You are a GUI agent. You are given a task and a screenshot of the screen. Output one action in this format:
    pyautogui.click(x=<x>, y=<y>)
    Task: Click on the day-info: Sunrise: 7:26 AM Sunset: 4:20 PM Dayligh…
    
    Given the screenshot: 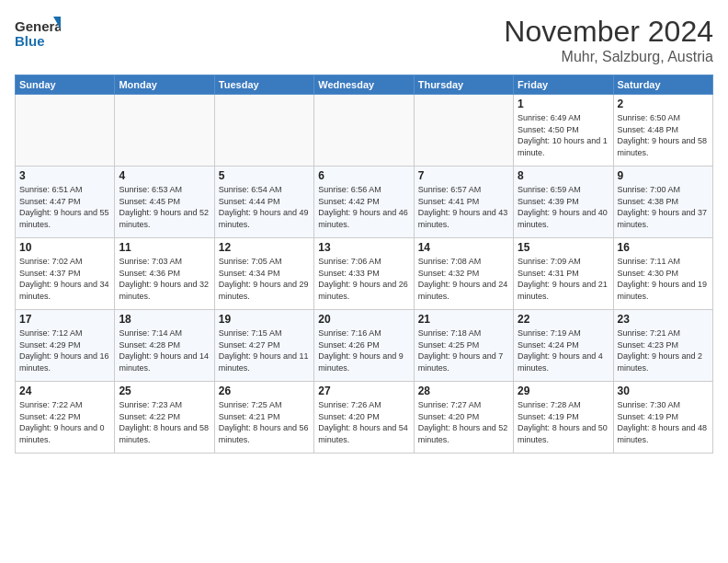 What is the action you would take?
    pyautogui.click(x=364, y=422)
    